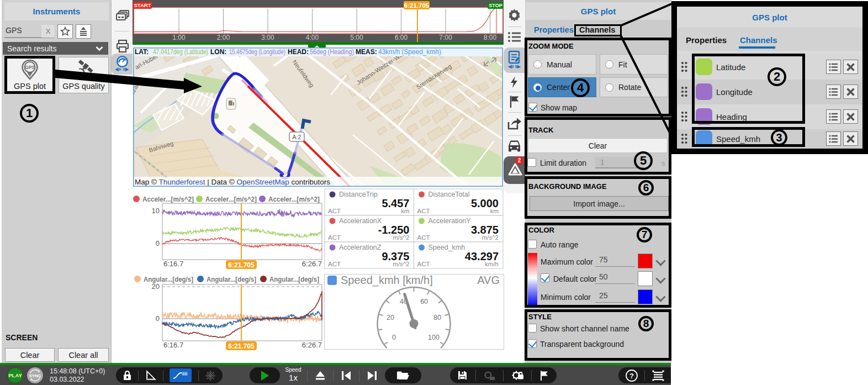 The height and width of the screenshot is (385, 868). Describe the element at coordinates (360, 247) in the screenshot. I see `svg-text: AccelerationZ` at that location.